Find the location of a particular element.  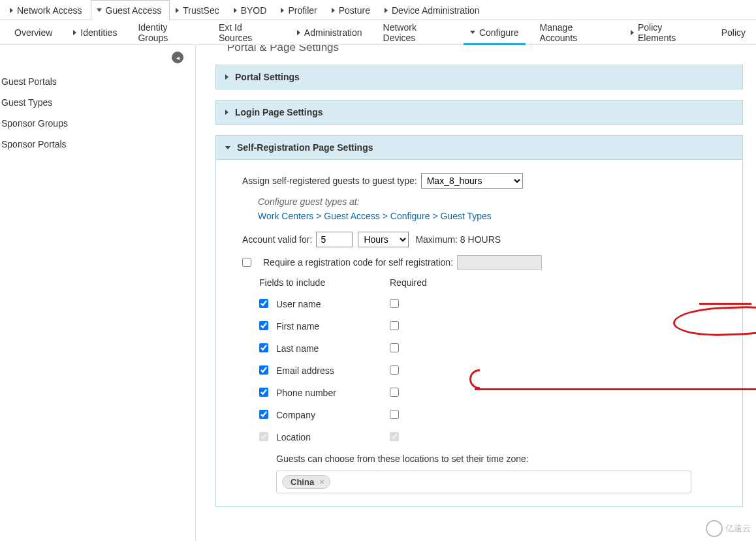

sidebar-item-label: Sponsor Groups is located at coordinates (35, 123).